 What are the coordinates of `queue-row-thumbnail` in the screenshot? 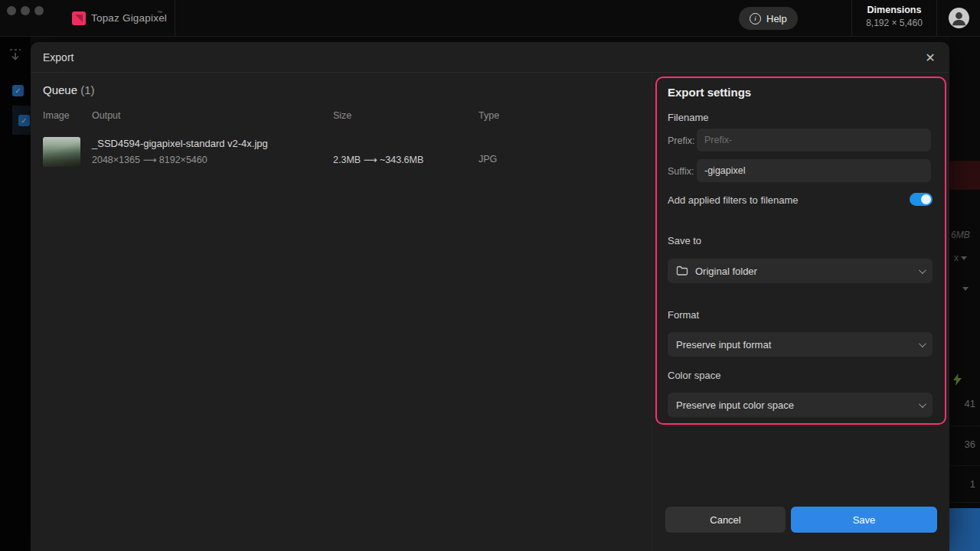 It's located at (61, 152).